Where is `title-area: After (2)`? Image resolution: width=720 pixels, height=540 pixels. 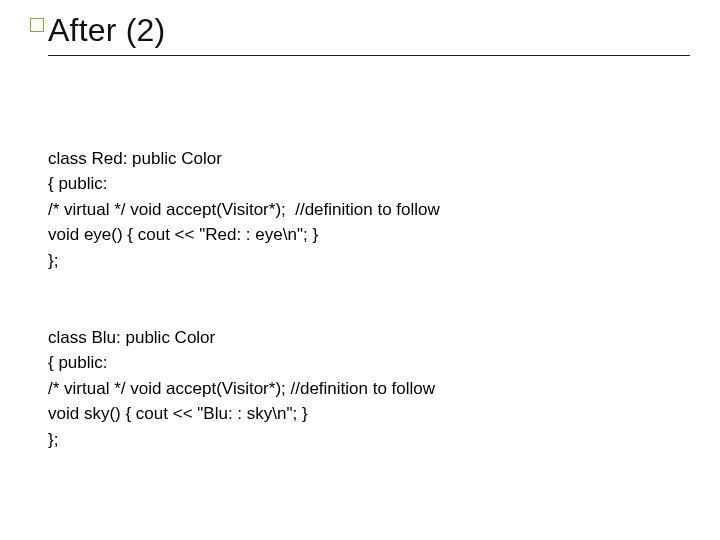 title-area: After (2) is located at coordinates (369, 34).